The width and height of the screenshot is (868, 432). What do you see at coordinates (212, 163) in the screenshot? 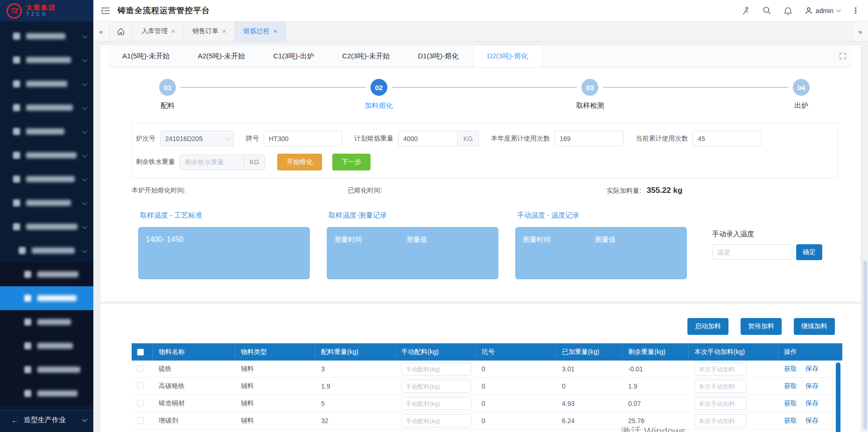
I see `remaining-iron-input` at bounding box center [212, 163].